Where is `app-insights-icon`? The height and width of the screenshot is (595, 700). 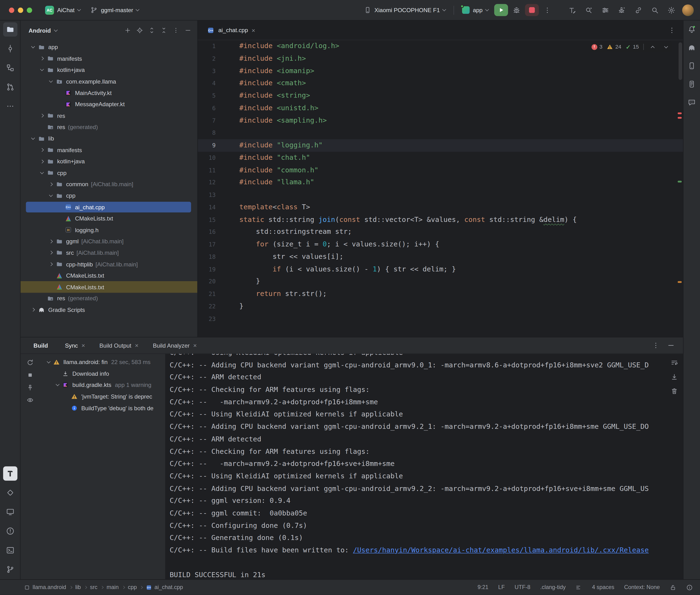
app-insights-icon is located at coordinates (692, 102).